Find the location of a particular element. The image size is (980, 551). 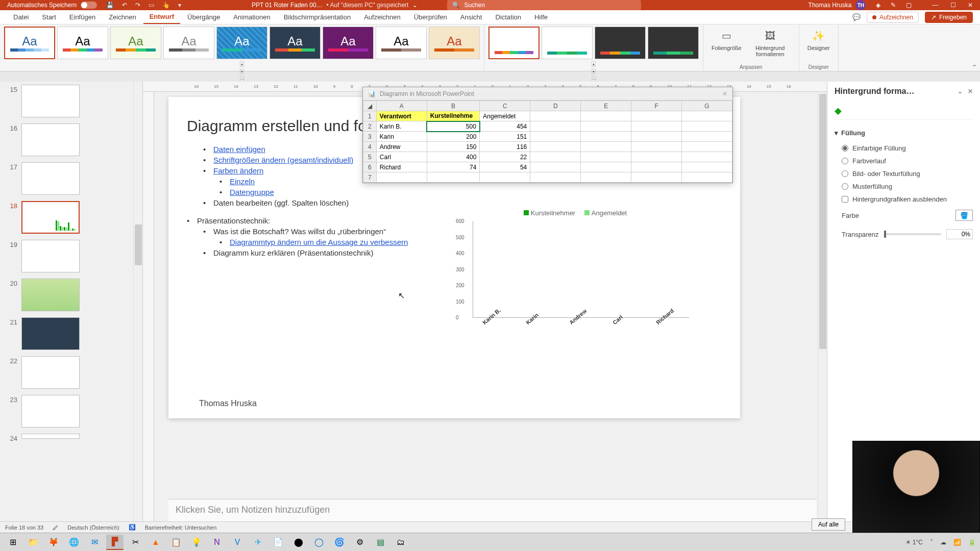

slide-counter: Folie 18 von 33 is located at coordinates (24, 528).